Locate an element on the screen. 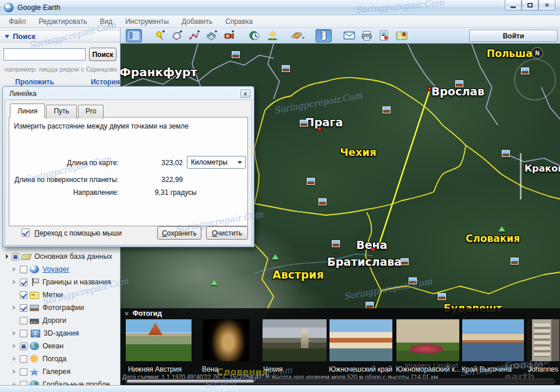 The image size is (560, 392). compass-north-control: N is located at coordinates (537, 53).